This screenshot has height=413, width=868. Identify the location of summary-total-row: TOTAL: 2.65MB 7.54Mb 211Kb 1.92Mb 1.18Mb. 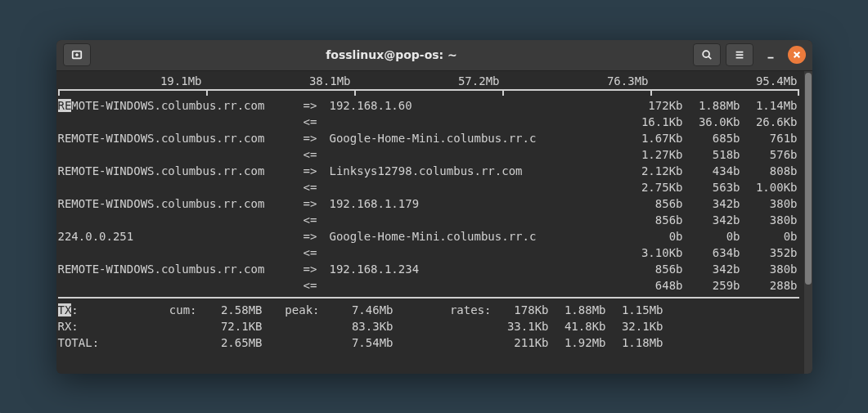
(429, 343).